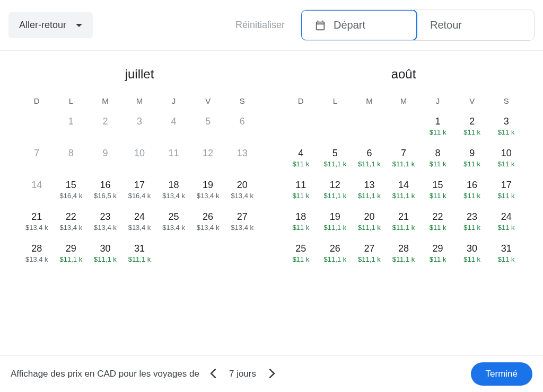 The height and width of the screenshot is (392, 543). Describe the element at coordinates (472, 217) in the screenshot. I see `day-number: 23` at that location.